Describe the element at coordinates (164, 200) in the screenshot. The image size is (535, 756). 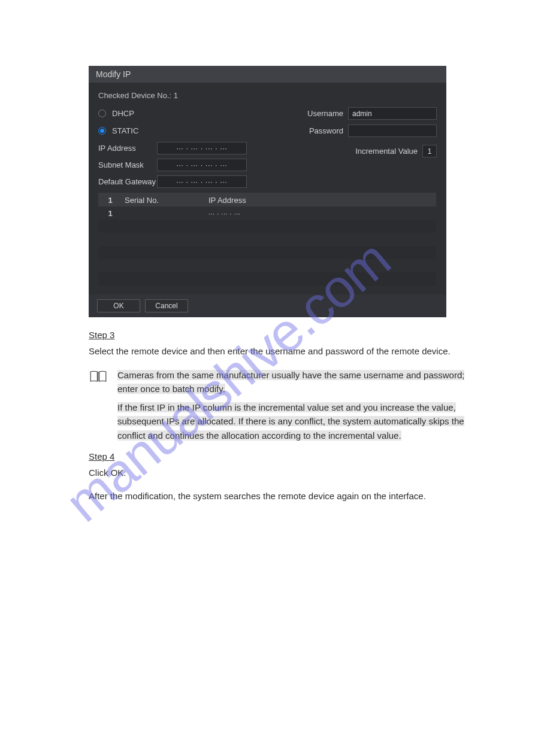
I see `col-serial: Serial No.` at that location.